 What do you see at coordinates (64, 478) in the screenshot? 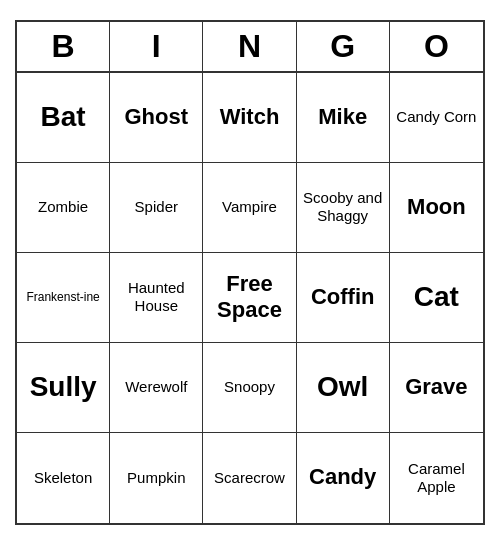
I see `bingo-cell: Skeleton` at bounding box center [64, 478].